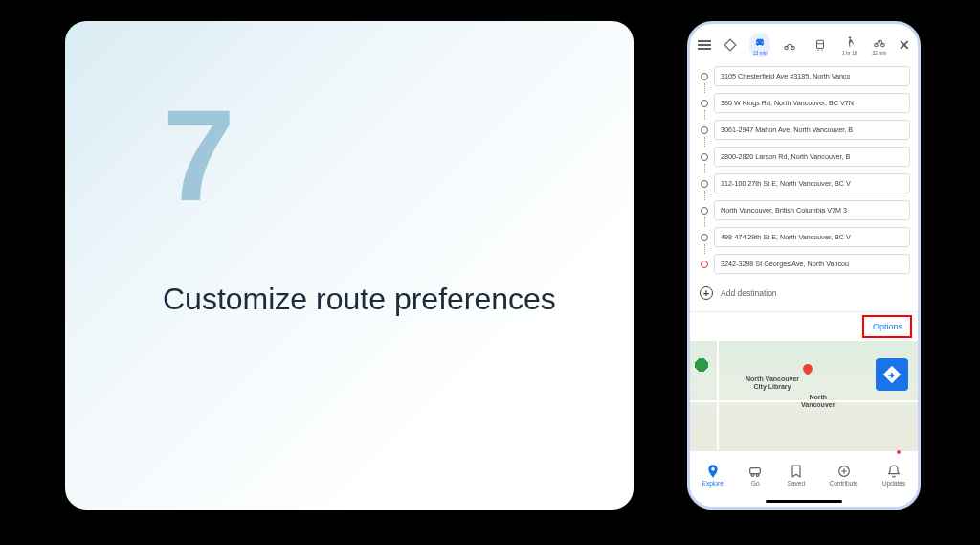 The width and height of the screenshot is (980, 545). I want to click on waypoint-input: 3061-2947 Mahon Ave, North Vancouver, B, so click(812, 130).